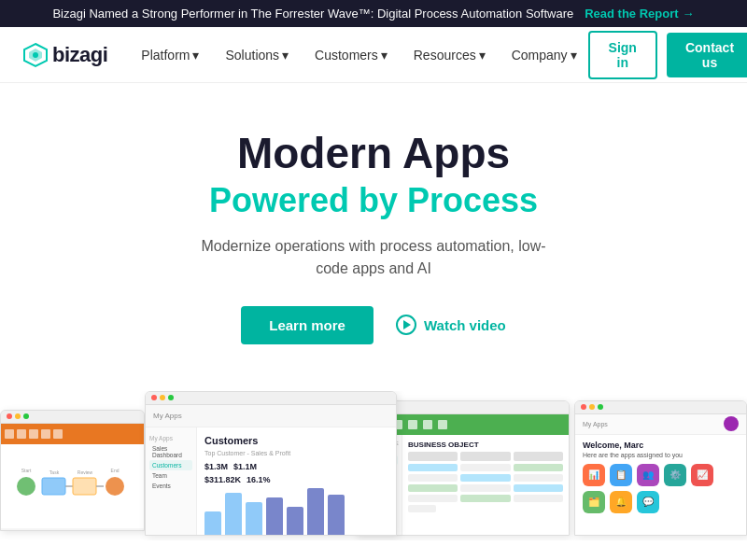 The width and height of the screenshot is (747, 560). I want to click on minimize-dot-mid, so click(162, 398).